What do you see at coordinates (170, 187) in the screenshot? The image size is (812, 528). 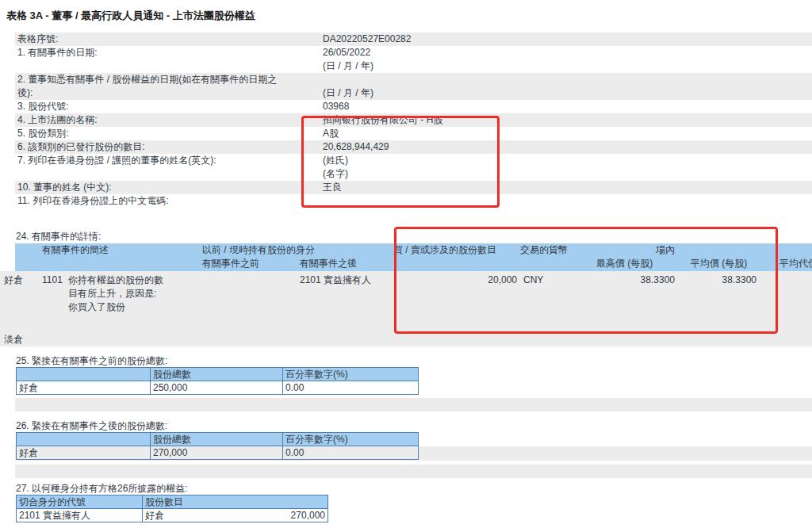 I see `field-label: 10. 董事的姓名 (中文):` at bounding box center [170, 187].